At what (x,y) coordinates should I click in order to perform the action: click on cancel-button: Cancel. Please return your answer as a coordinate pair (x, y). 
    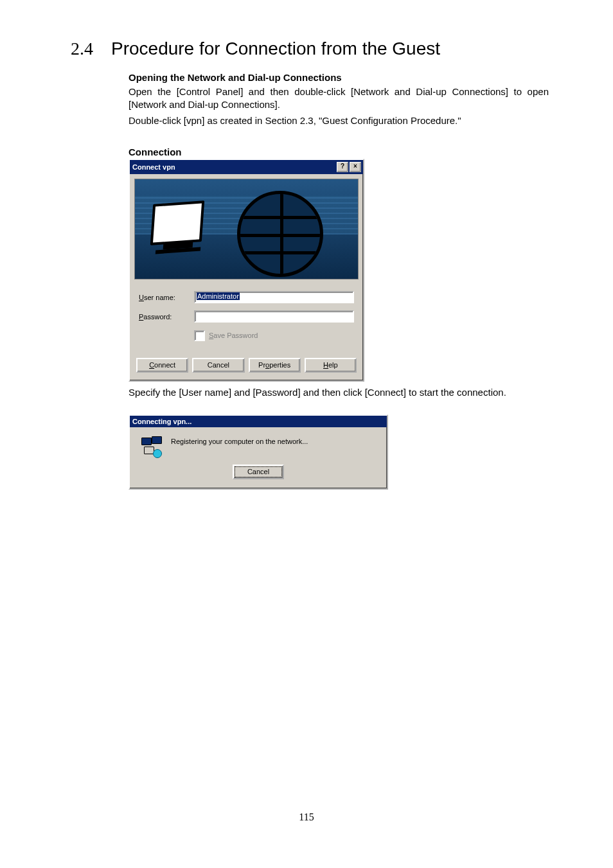
    Looking at the image, I should click on (218, 365).